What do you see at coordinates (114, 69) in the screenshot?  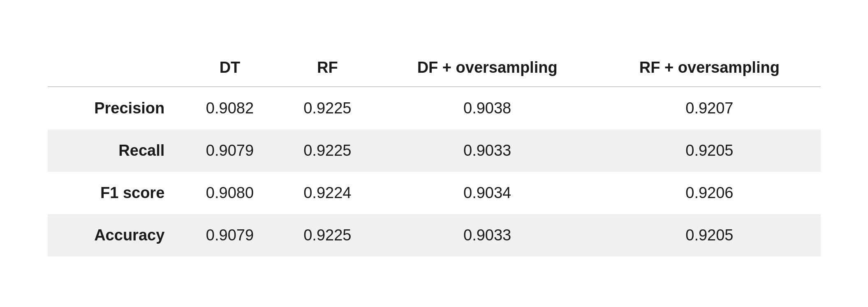 I see `header-metric` at bounding box center [114, 69].